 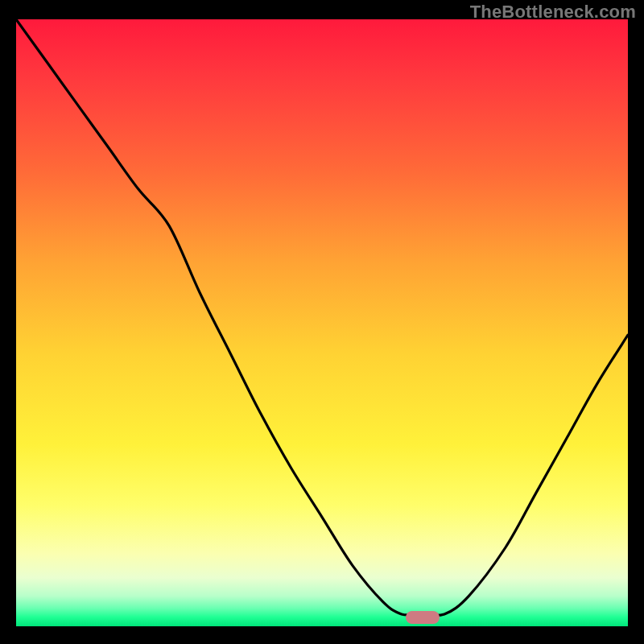 What do you see at coordinates (423, 617) in the screenshot?
I see `optimal-marker` at bounding box center [423, 617].